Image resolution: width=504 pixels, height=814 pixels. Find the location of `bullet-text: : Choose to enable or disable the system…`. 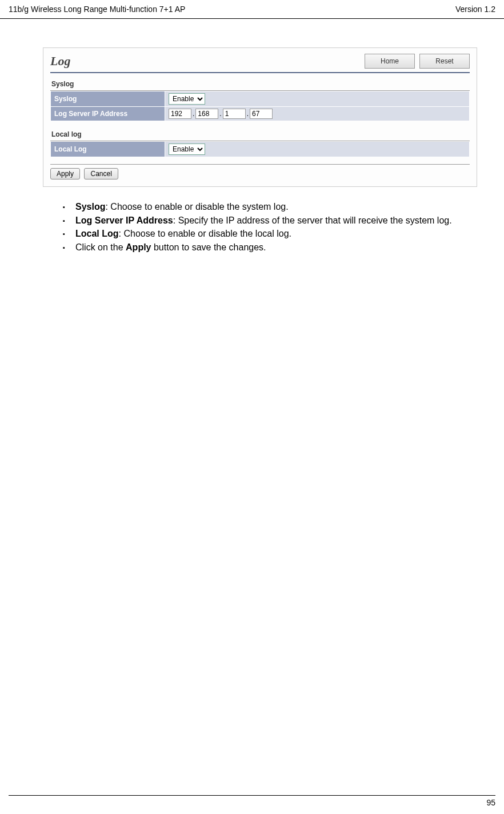

bullet-text: : Choose to enable or disable the system… is located at coordinates (197, 207).